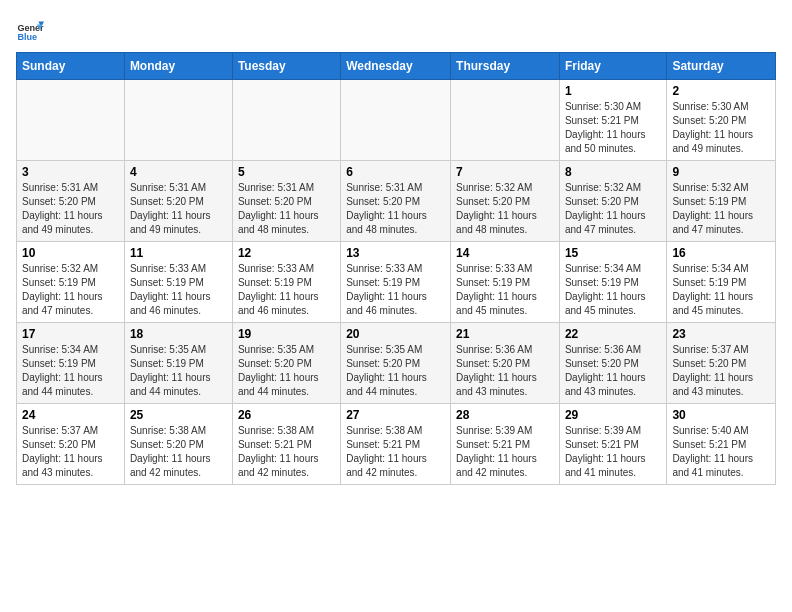  What do you see at coordinates (178, 202) in the screenshot?
I see `calendar-cell: 4Sunrise: 5:31 AM Sunset: 5:20 PM Daylig…` at bounding box center [178, 202].